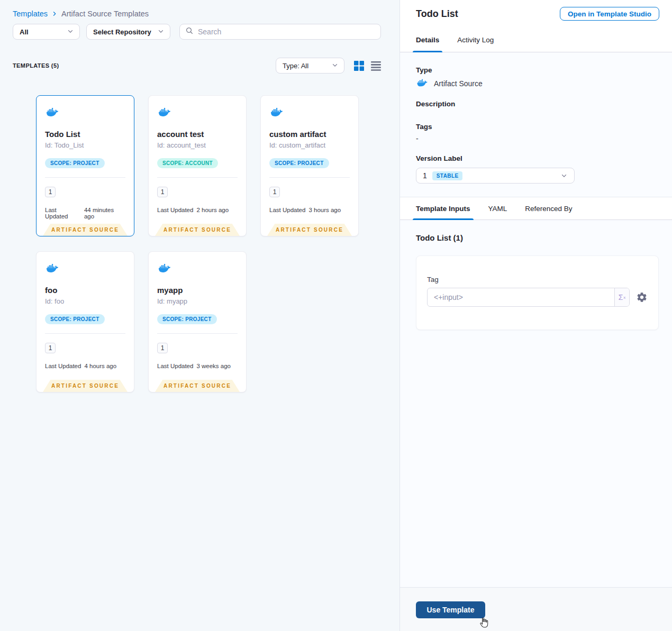 The image size is (672, 631). What do you see at coordinates (536, 139) in the screenshot?
I see `tags-value: -` at bounding box center [536, 139].